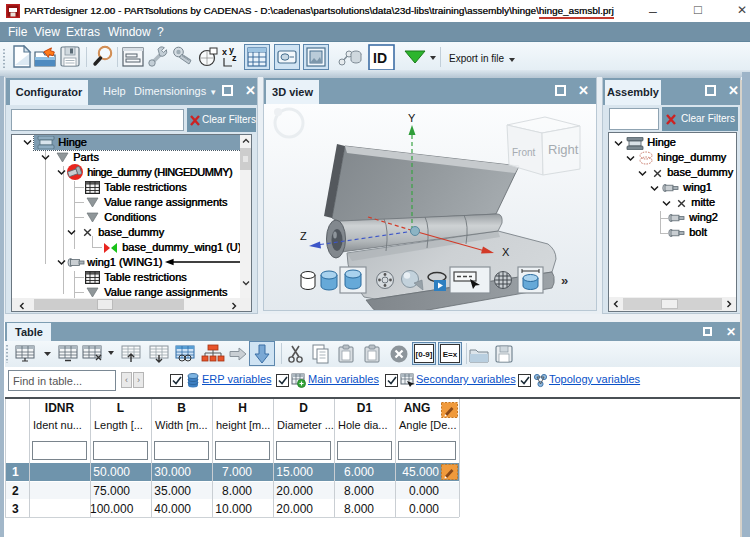 The image size is (750, 537). What do you see at coordinates (524, 152) in the screenshot?
I see `svg-text: Front` at bounding box center [524, 152].